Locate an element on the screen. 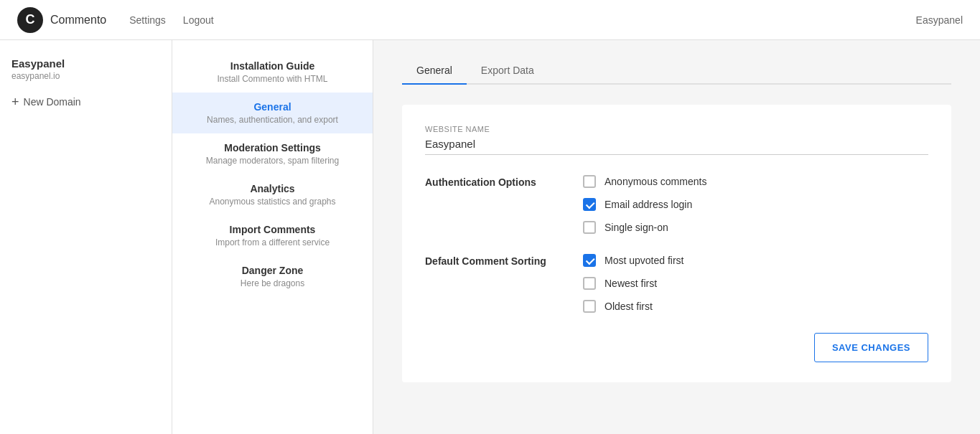  save-btn-row: SAVE CHANGES is located at coordinates (676, 347).